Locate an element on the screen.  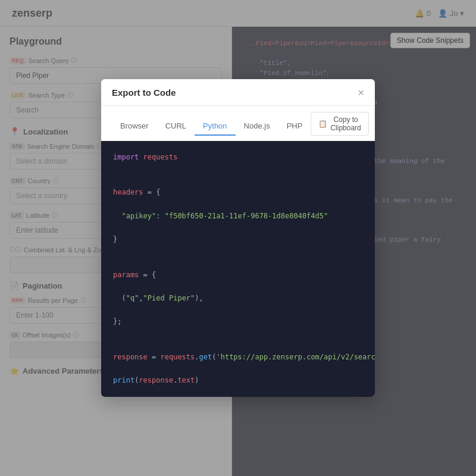
tab-browser: Browser is located at coordinates (134, 126).